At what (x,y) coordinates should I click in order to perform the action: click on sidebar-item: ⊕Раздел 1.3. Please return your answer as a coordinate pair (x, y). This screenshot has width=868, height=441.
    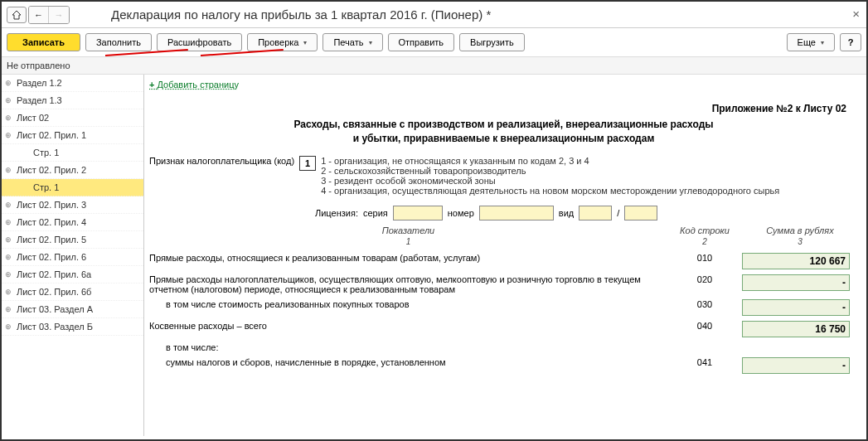
    Looking at the image, I should click on (73, 101).